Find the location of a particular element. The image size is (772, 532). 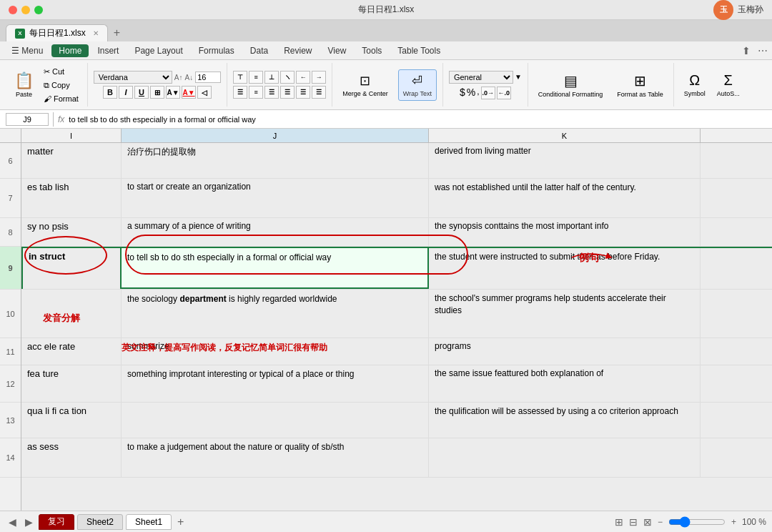

nav-data: Data is located at coordinates (259, 51).